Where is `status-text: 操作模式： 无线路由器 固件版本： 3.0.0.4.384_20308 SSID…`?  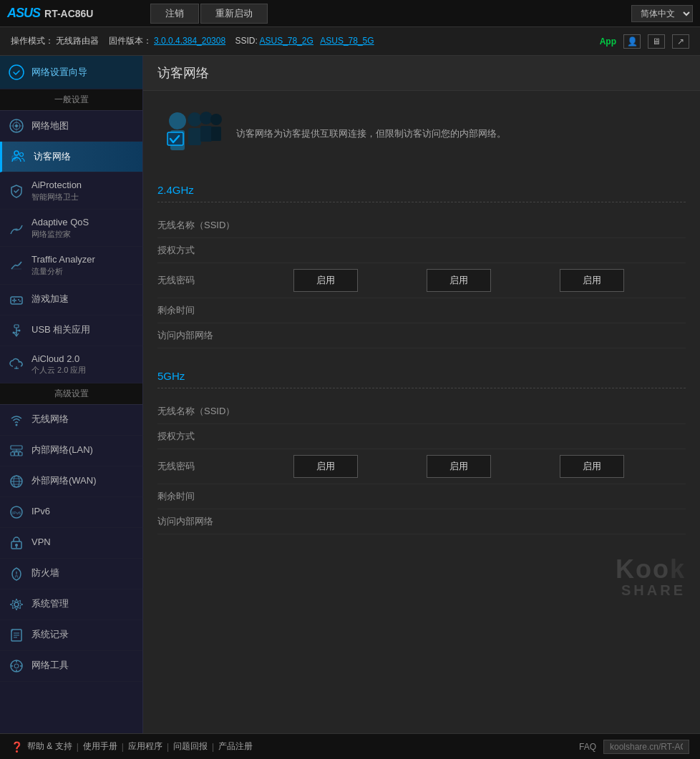 status-text: 操作模式： 无线路由器 固件版本： 3.0.0.4.384_20308 SSID… is located at coordinates (193, 41).